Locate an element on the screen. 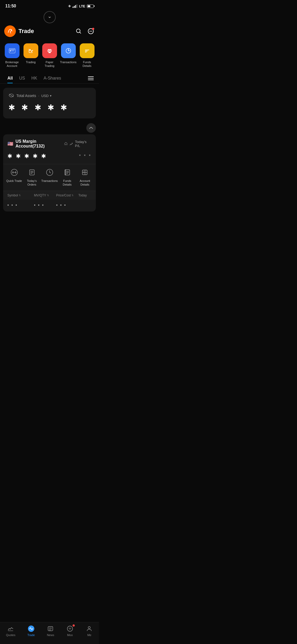  app-header: Trade is located at coordinates (50, 33).